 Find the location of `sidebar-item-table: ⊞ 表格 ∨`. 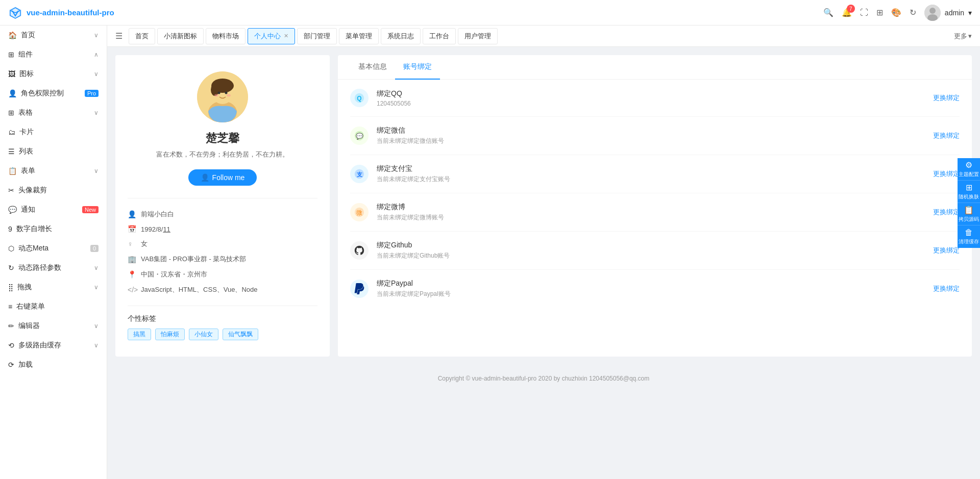

sidebar-item-table: ⊞ 表格 ∨ is located at coordinates (53, 113).